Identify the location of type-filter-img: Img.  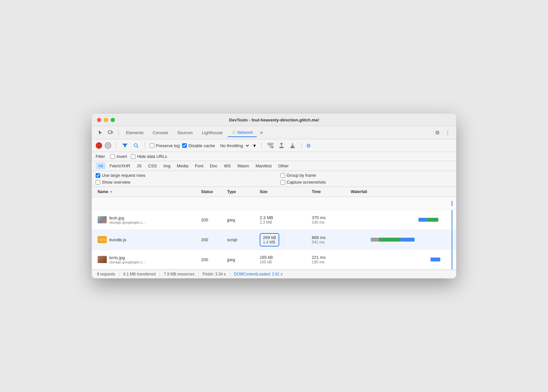
(167, 166).